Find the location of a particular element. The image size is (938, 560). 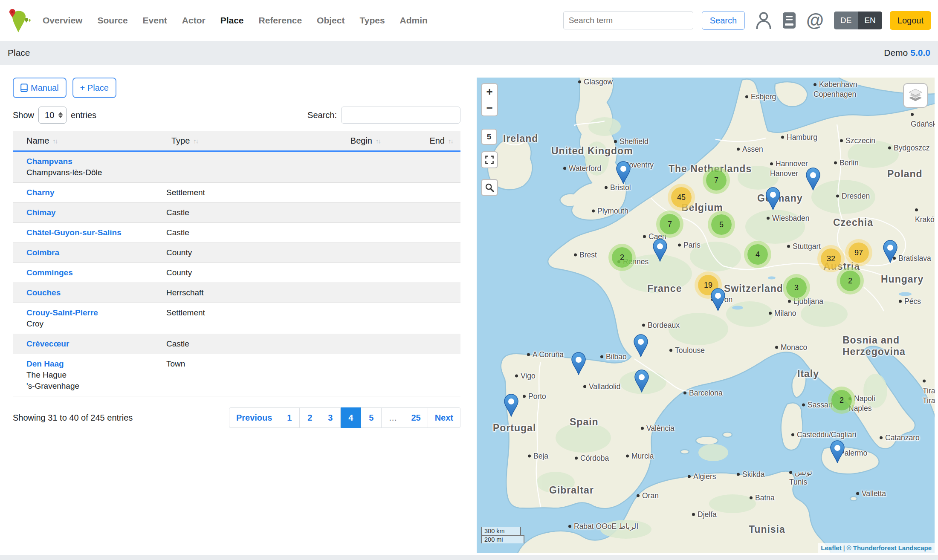

nav-item-types: Types is located at coordinates (372, 20).